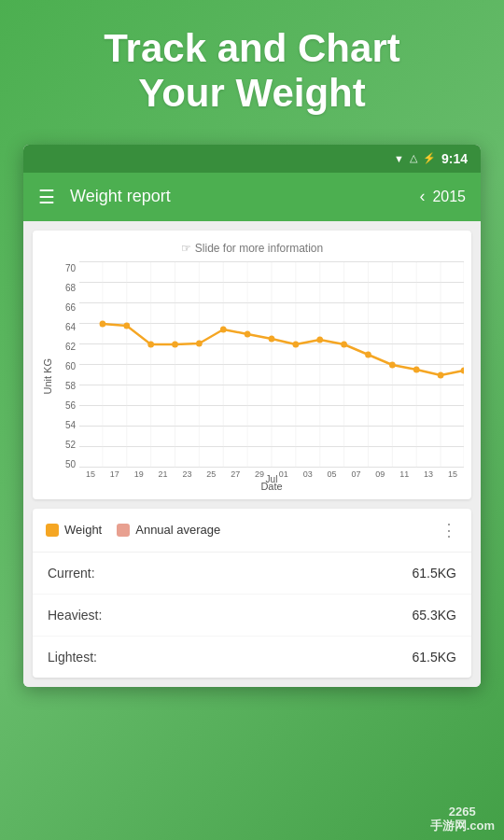 The image size is (504, 840). I want to click on hero-title: Track and ChartYour Weight, so click(252, 71).